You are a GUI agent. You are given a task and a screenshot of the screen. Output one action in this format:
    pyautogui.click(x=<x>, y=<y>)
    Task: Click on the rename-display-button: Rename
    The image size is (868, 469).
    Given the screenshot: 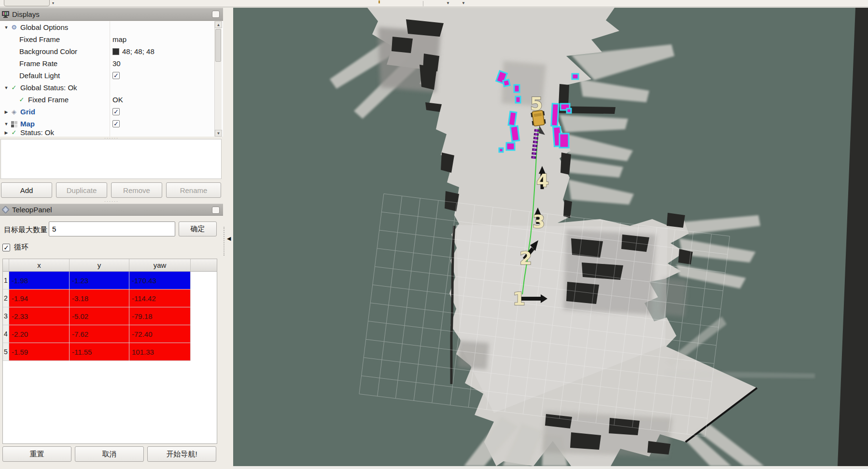 What is the action you would take?
    pyautogui.click(x=194, y=190)
    